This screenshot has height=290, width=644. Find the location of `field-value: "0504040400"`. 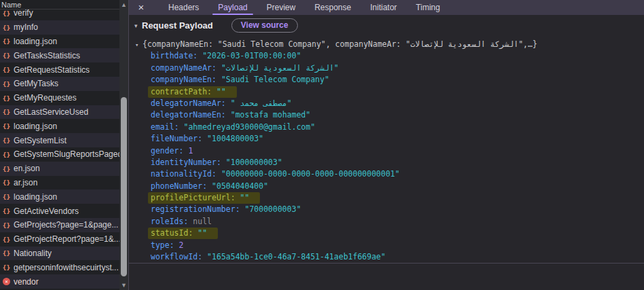

field-value: "0504040400" is located at coordinates (240, 186).